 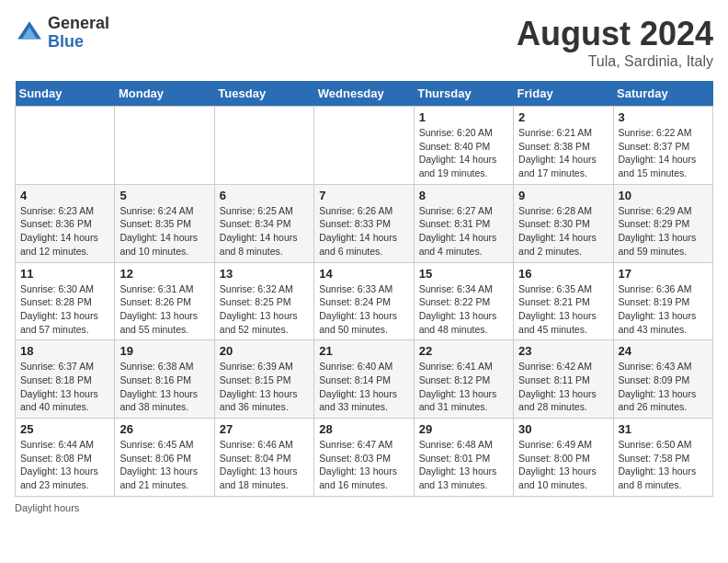 I want to click on day-info: Sunrise: 6:31 AMSunset: 8:26 PMDaylight:…, so click(x=164, y=309).